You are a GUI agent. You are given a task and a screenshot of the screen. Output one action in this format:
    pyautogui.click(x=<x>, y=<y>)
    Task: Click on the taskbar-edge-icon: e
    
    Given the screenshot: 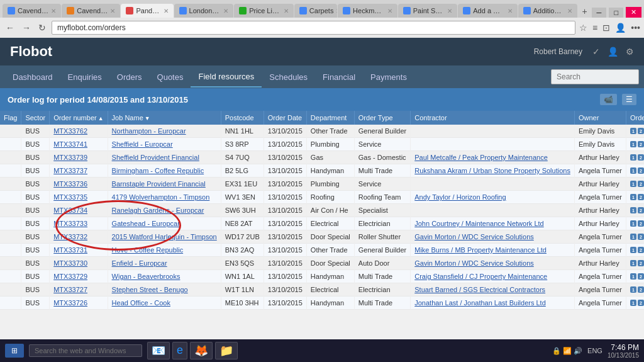 What is the action you would take?
    pyautogui.click(x=180, y=351)
    